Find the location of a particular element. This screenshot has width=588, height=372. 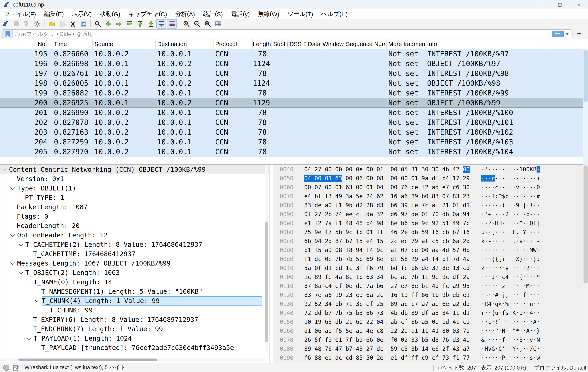

hex-bytes: e4 bf f3 49 3a 5e 24 62 16 a6 89 b0 83 0… is located at coordinates (387, 196).